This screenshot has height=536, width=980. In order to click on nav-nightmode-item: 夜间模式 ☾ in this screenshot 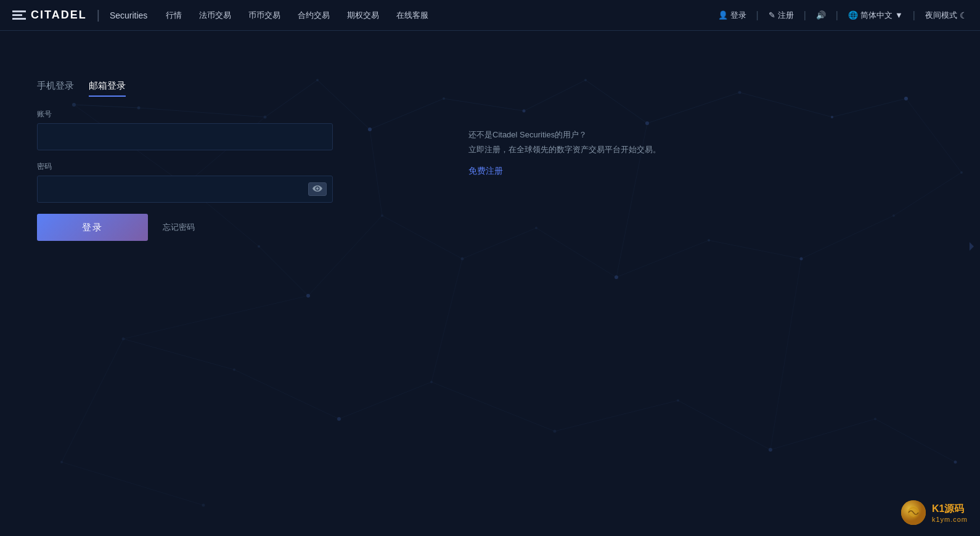, I will do `click(947, 15)`.